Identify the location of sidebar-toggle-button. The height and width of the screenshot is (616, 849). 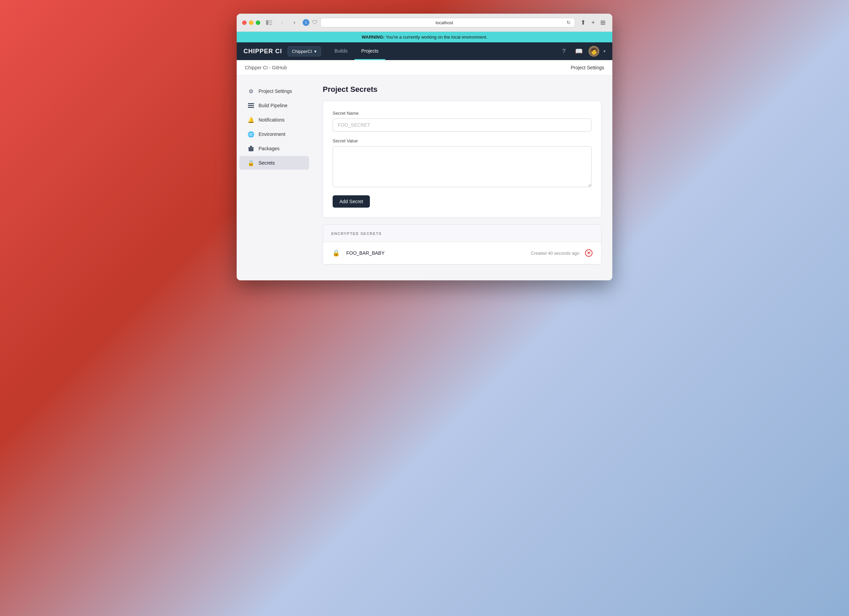
(269, 22).